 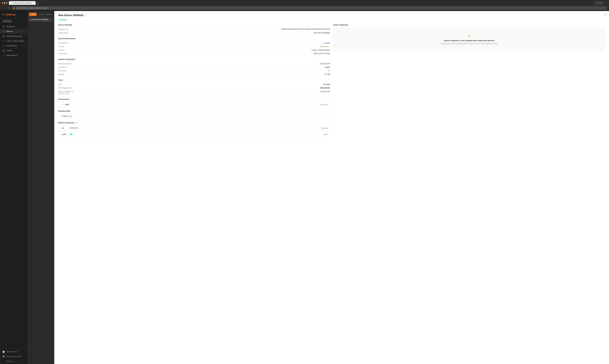 What do you see at coordinates (194, 116) in the screenshot?
I see `prefixes-collapsible: ▾ Prefixes (4)` at bounding box center [194, 116].